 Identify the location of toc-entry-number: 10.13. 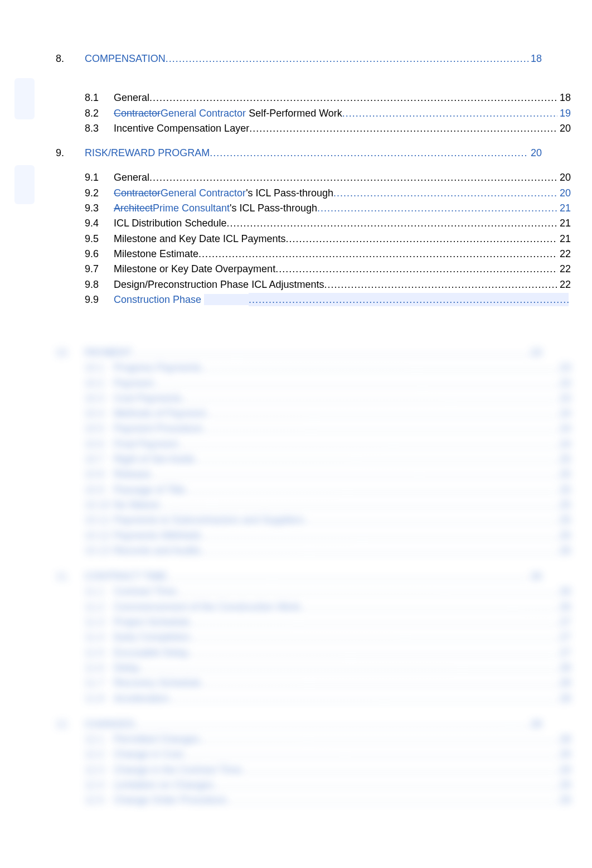
(99, 551).